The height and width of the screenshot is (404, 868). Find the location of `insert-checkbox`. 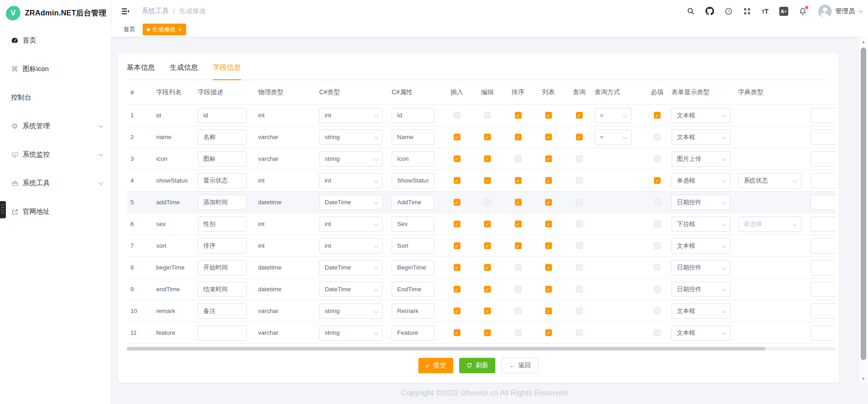

insert-checkbox is located at coordinates (457, 115).